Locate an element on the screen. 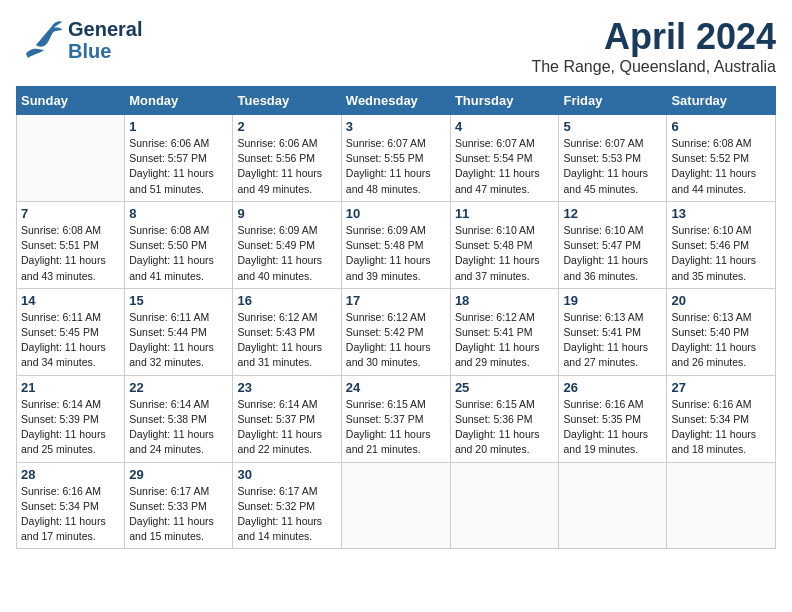  day-number: 3 is located at coordinates (396, 126).